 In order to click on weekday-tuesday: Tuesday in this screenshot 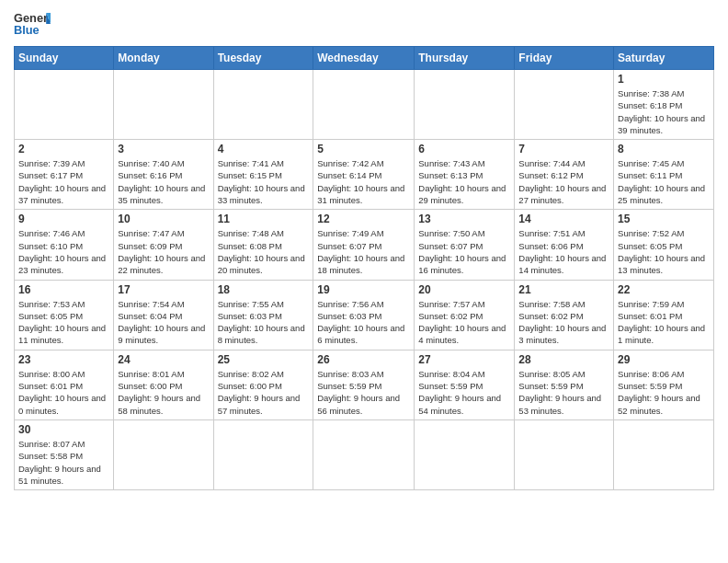, I will do `click(263, 59)`.